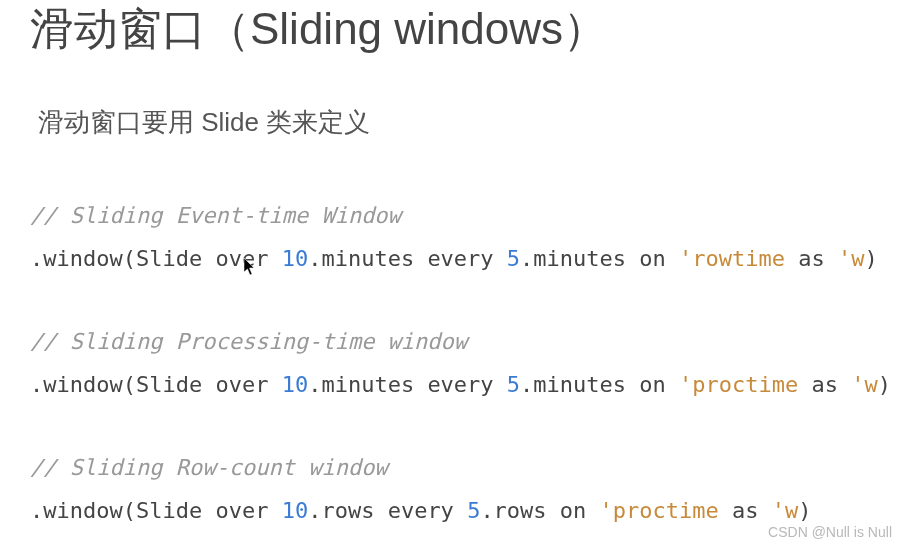 Image resolution: width=902 pixels, height=546 pixels. I want to click on code-comment: // Sliding Row-count window, so click(451, 468).